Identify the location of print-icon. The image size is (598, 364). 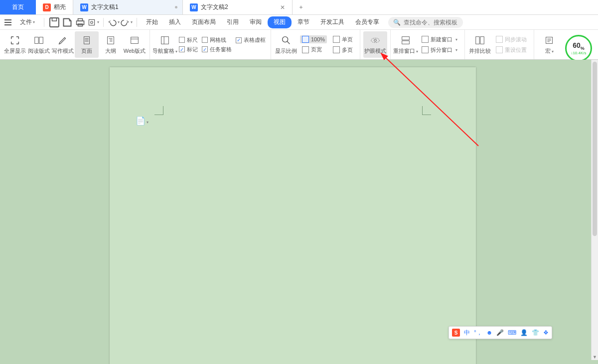
(80, 22).